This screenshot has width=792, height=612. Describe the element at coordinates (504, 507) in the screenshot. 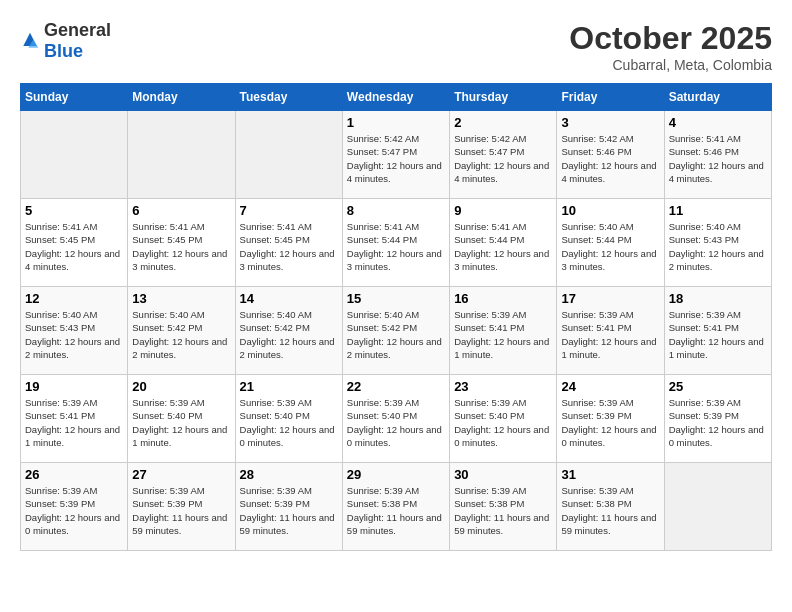

I see `calendar-cell: 30Sunrise: 5:39 AM Sunset: 5:38 PM Dayli…` at that location.